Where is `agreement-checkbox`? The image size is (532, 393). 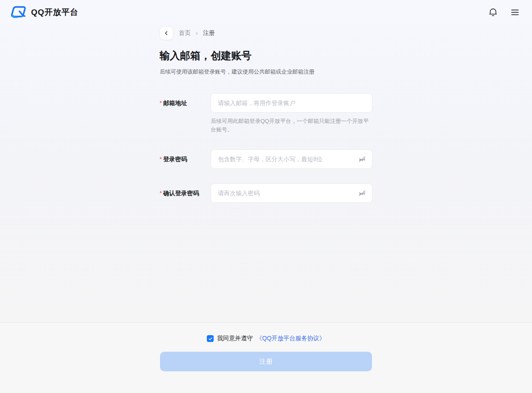 agreement-checkbox is located at coordinates (210, 339).